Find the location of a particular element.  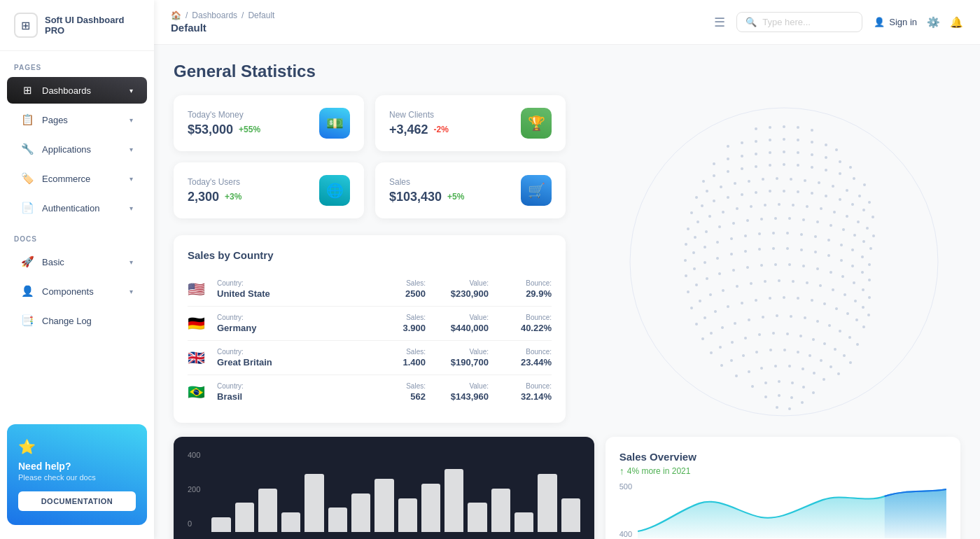

help-subtitle: Please check our docs is located at coordinates (77, 477).